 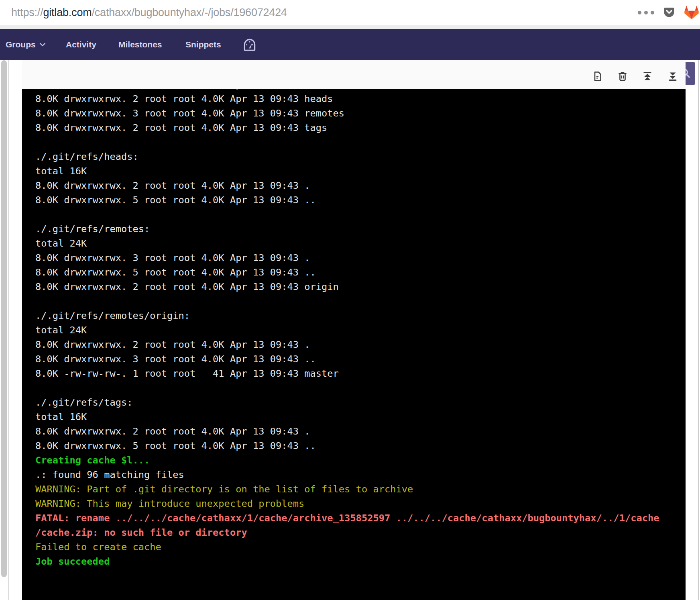 I want to click on nav-item-label: Groups, so click(x=21, y=45).